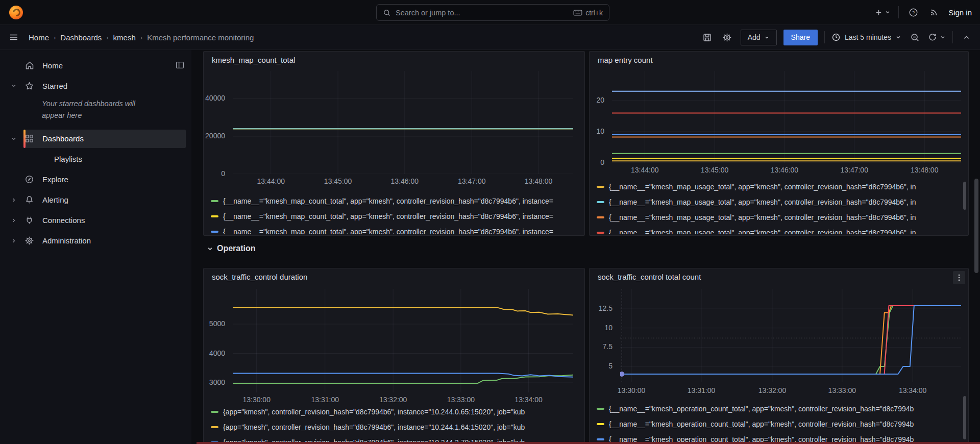 This screenshot has height=444, width=980. I want to click on hamburger-icon, so click(14, 37).